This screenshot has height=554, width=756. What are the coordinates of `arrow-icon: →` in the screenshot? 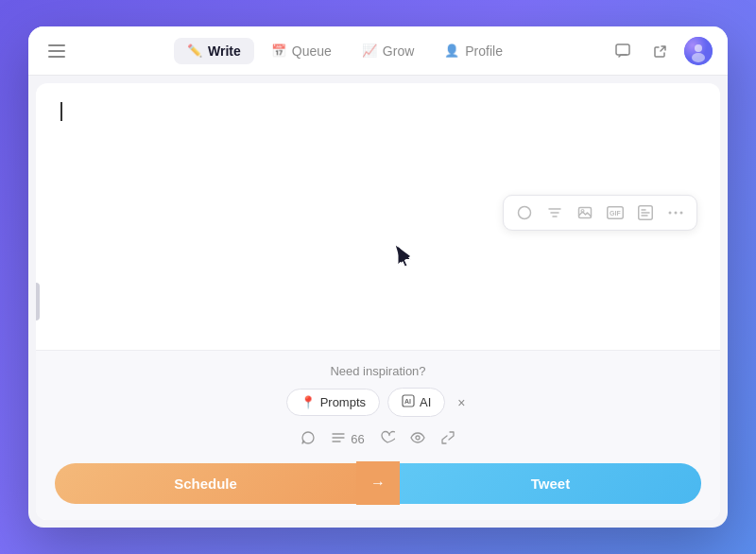 It's located at (378, 483).